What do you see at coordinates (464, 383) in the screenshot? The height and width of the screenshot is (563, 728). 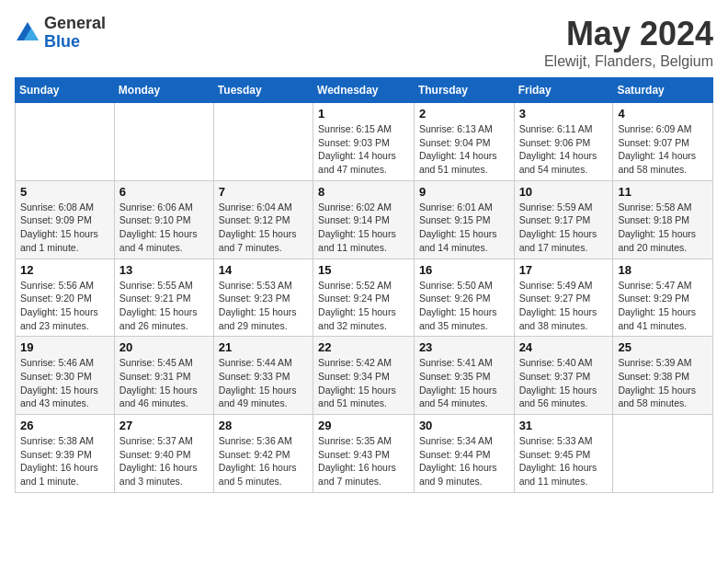 I see `day-info: Sunrise: 5:41 AMSunset: 9:35 PMDaylight:…` at bounding box center [464, 383].